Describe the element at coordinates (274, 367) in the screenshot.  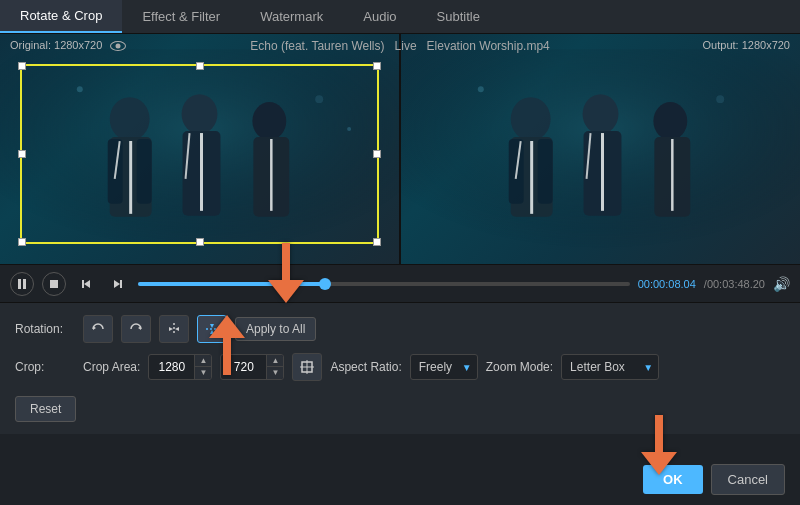
I see `height-spinners: ▲ ▼` at that location.